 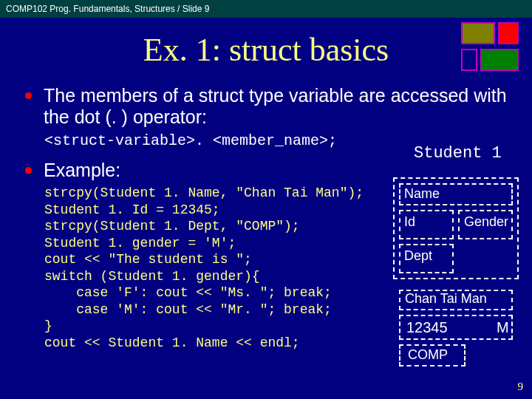 What do you see at coordinates (266, 50) in the screenshot?
I see `slide-title: Ex. 1: struct basics` at bounding box center [266, 50].